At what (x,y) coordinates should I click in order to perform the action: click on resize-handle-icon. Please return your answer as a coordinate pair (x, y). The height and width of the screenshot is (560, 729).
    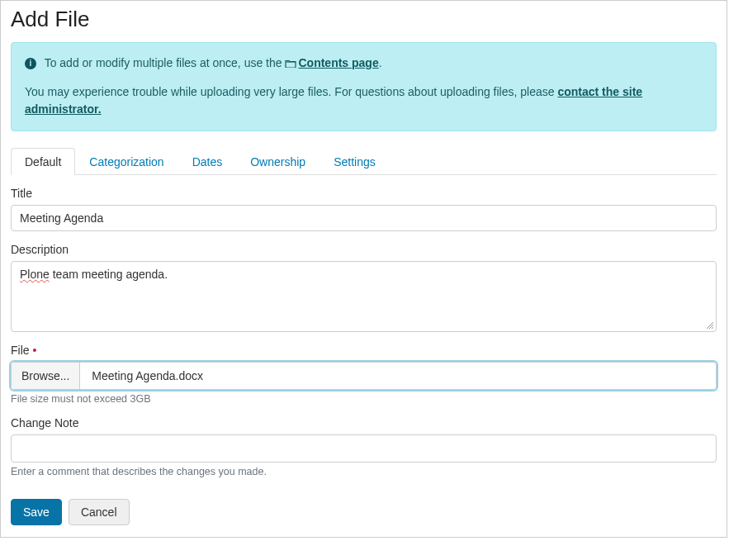
    Looking at the image, I should click on (709, 325).